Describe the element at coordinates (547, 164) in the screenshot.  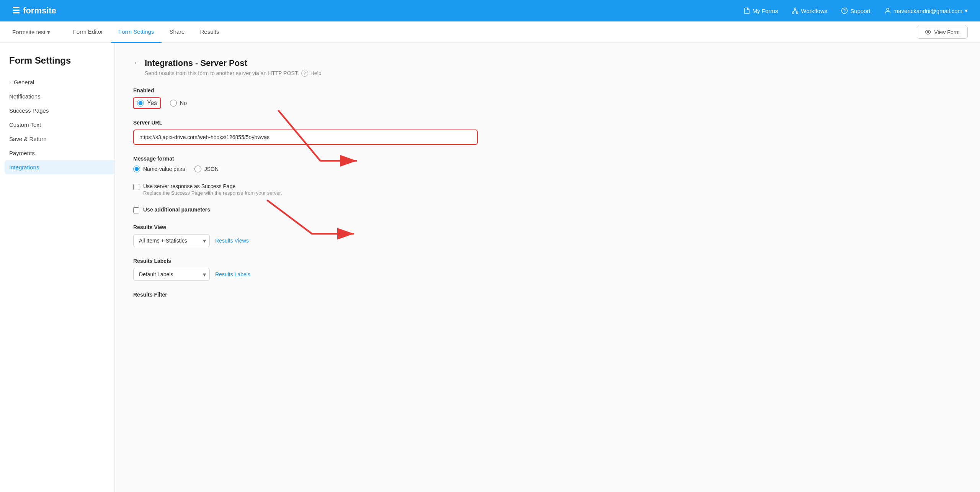
I see `message-format-section: Message format Name-value pairs JSON` at that location.